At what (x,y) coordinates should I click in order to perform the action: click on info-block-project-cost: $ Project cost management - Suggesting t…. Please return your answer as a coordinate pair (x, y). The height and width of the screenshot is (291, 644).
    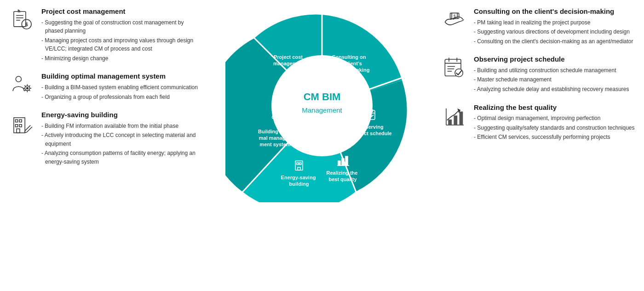
    Looking at the image, I should click on (106, 35).